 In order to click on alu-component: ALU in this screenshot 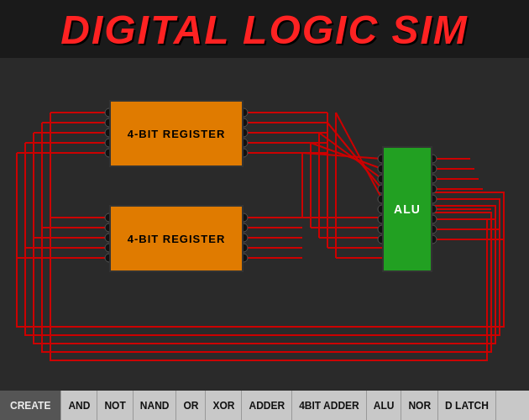, I will do `click(407, 209)`.